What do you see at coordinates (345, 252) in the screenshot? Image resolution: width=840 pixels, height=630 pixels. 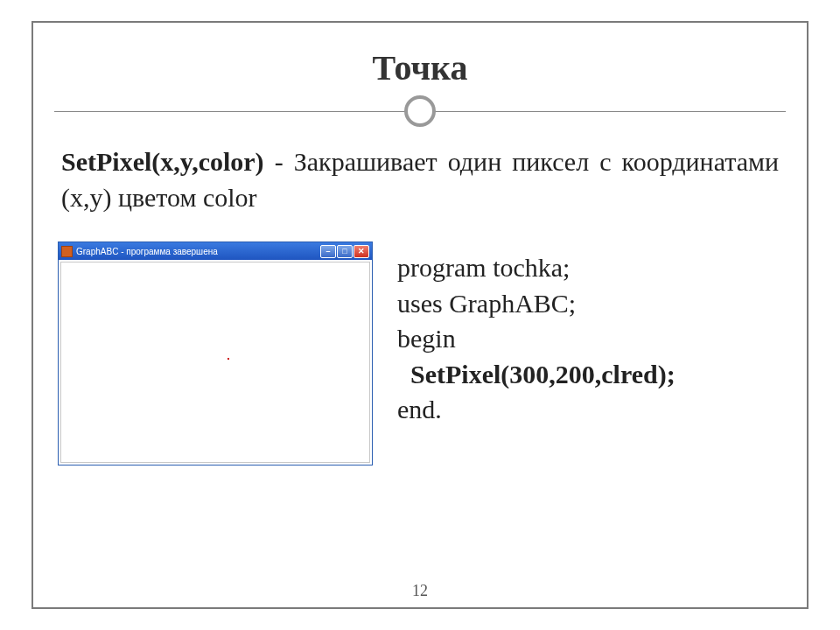 I see `window-controls: – □ ✕` at bounding box center [345, 252].